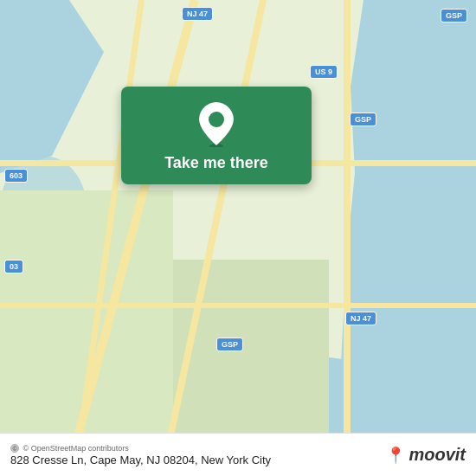  What do you see at coordinates (324, 72) in the screenshot?
I see `shield-us9: US 9` at bounding box center [324, 72].